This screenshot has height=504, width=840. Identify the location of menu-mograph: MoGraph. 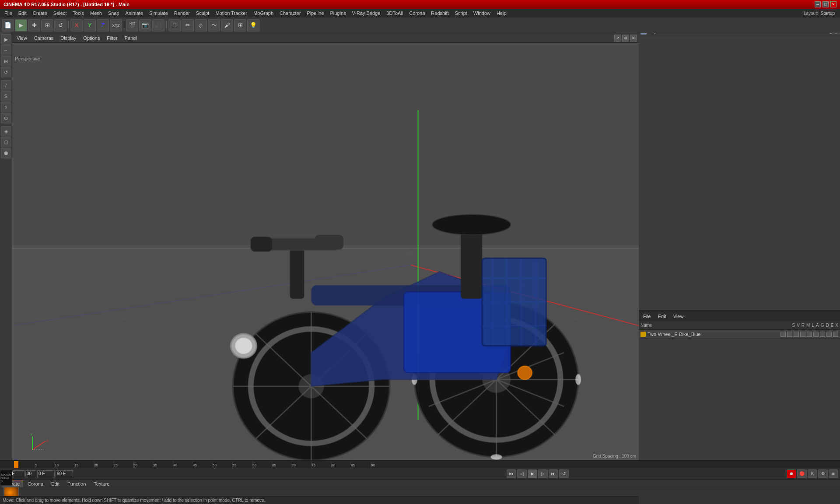
(263, 13).